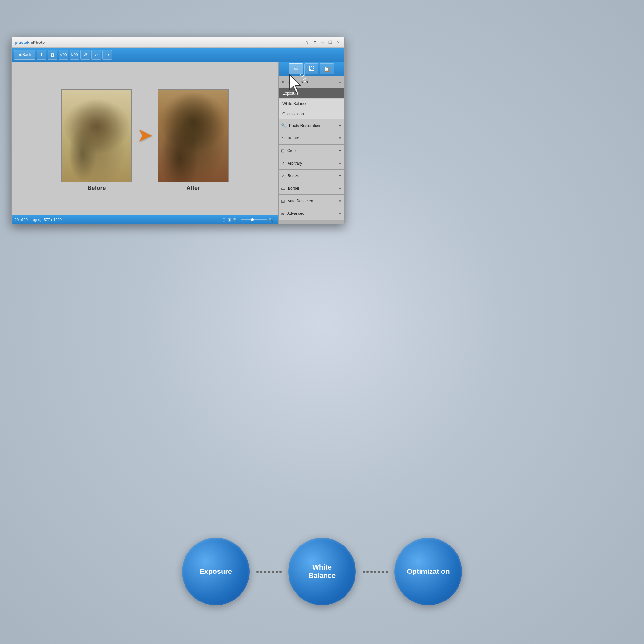 The image size is (644, 644). Describe the element at coordinates (340, 138) in the screenshot. I see `rotate-chevron: ▼` at that location.